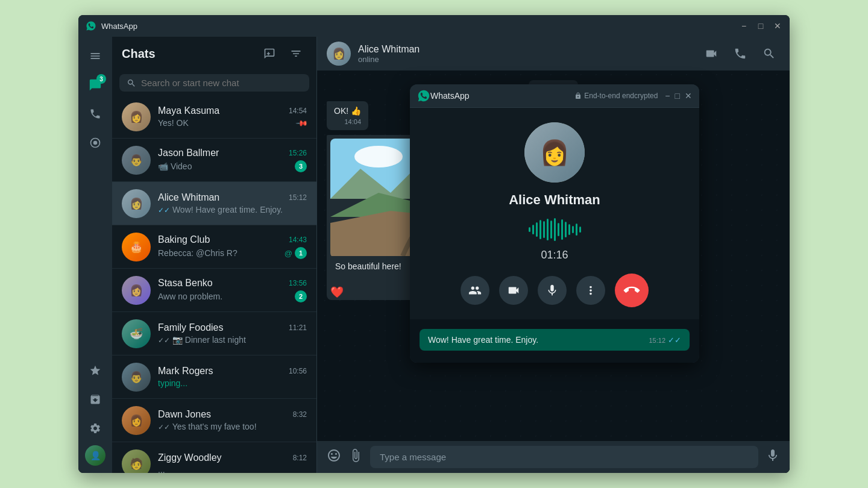 Image resolution: width=868 pixels, height=488 pixels. What do you see at coordinates (298, 283) in the screenshot?
I see `chat-time-stasa: 13:56` at bounding box center [298, 283].